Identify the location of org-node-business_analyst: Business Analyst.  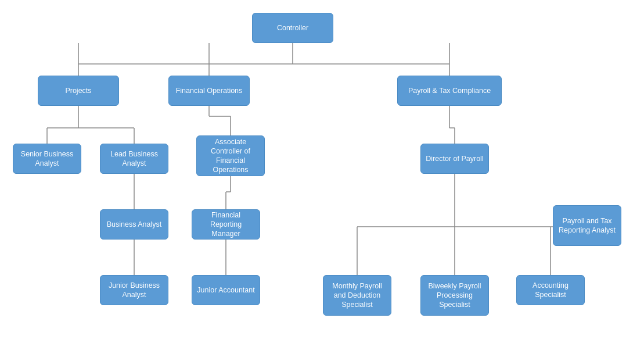
(134, 224).